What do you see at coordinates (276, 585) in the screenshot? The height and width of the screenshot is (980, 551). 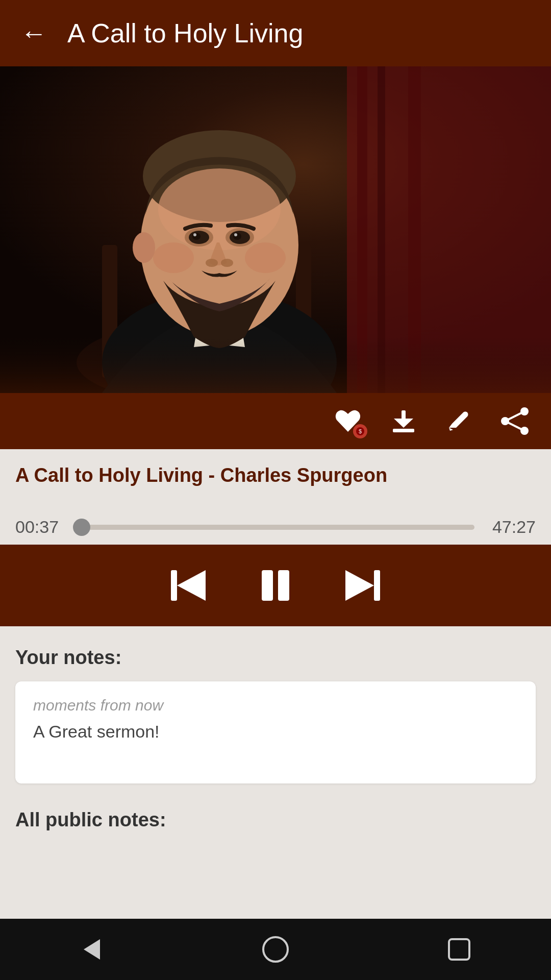 I see `pause-button` at bounding box center [276, 585].